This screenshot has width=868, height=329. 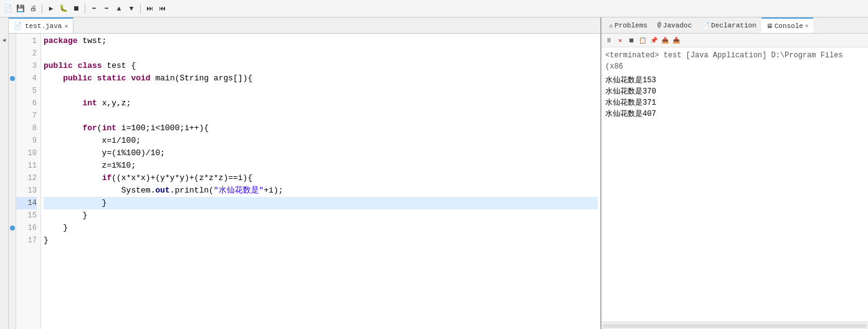 What do you see at coordinates (321, 241) in the screenshot?
I see `code-line-17: }` at bounding box center [321, 241].